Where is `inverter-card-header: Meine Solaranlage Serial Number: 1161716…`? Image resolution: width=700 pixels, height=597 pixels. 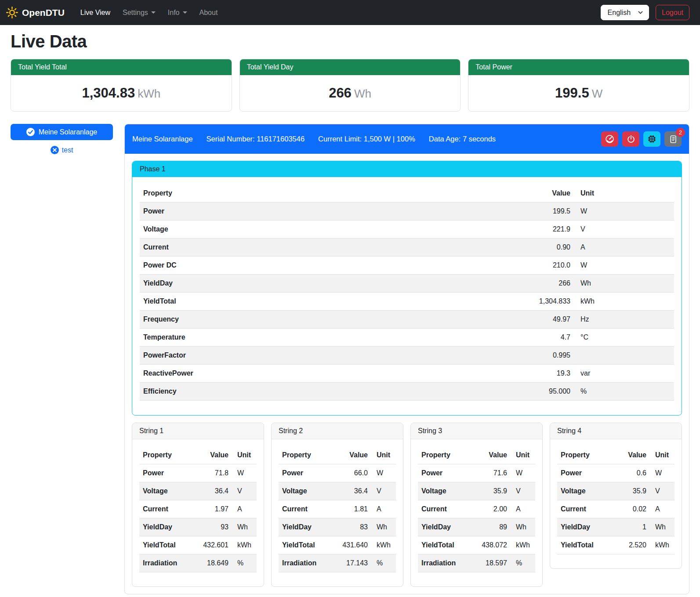 inverter-card-header: Meine Solaranlage Serial Number: 1161716… is located at coordinates (407, 139).